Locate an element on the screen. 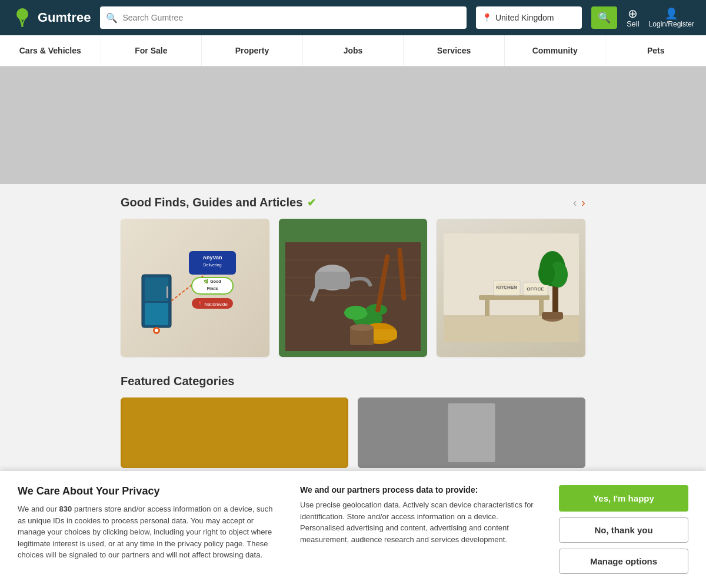 The image size is (706, 588). search-icon: 🔍 is located at coordinates (112, 18).